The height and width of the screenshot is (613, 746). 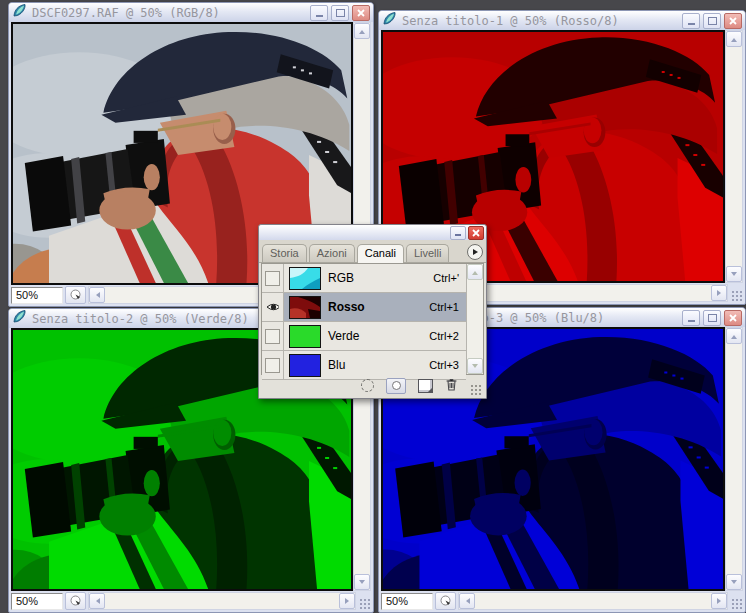 What do you see at coordinates (444, 365) in the screenshot?
I see `channel-shortcut: Ctrl+3` at bounding box center [444, 365].